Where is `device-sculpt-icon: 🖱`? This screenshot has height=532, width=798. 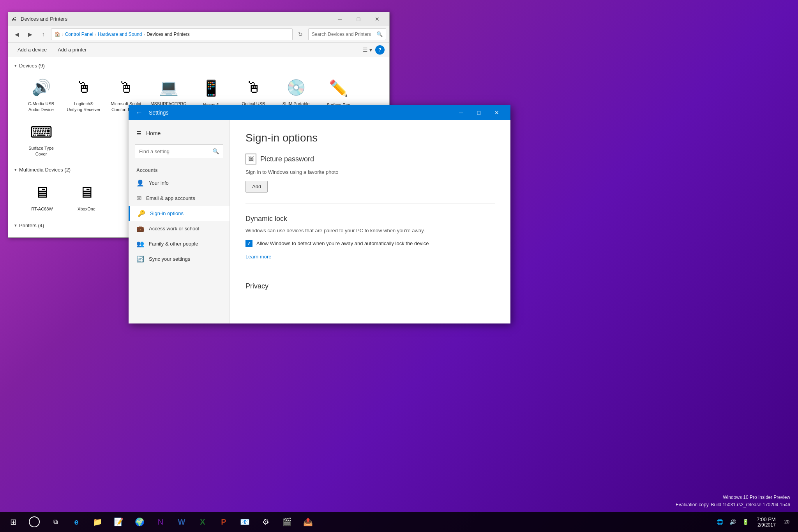 device-sculpt-icon: 🖱 is located at coordinates (126, 87).